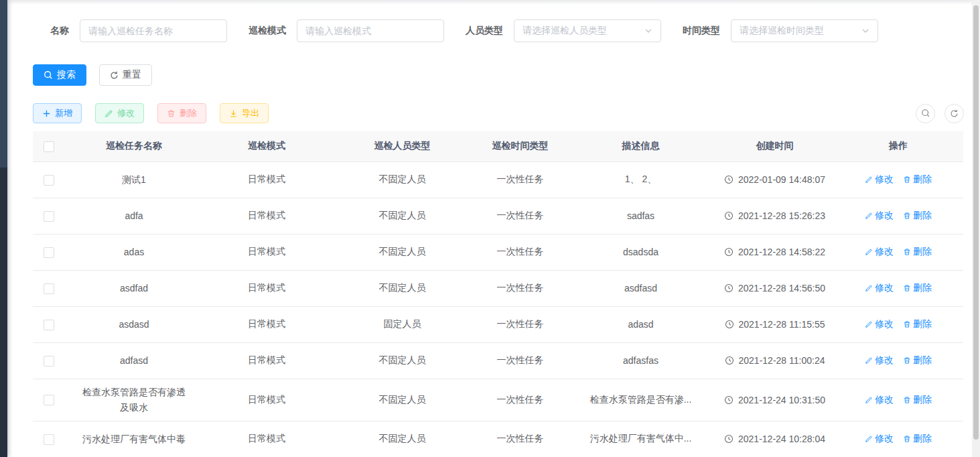 This screenshot has height=457, width=980. Describe the element at coordinates (498, 439) in the screenshot. I see `table-row: 污水处理厂有害气体中毒 日常模式 不固定人员 一次性任务 污水处理厂有害气体中.…` at that location.